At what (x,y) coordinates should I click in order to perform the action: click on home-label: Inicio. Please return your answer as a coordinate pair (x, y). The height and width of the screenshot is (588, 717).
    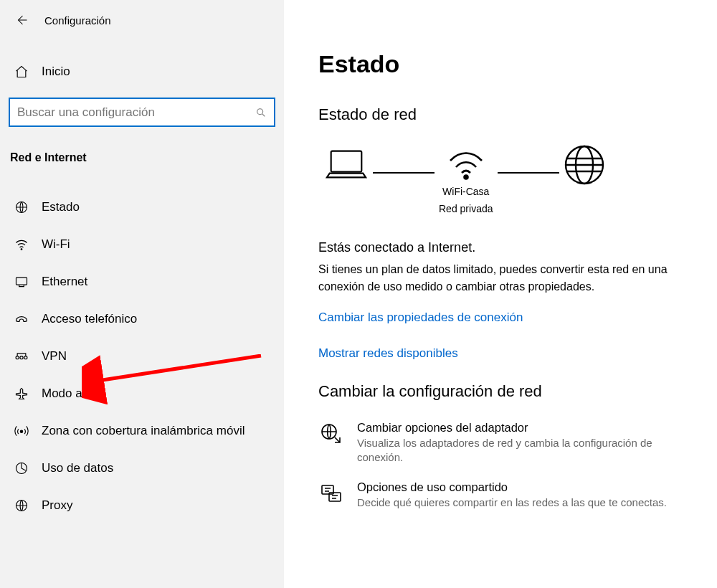
    Looking at the image, I should click on (56, 72).